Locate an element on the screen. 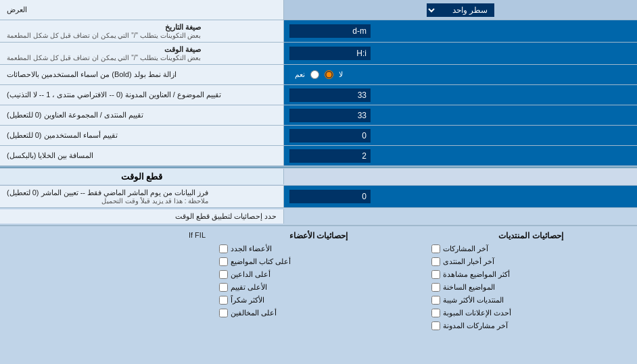  checkbox-top-posters is located at coordinates (223, 262).